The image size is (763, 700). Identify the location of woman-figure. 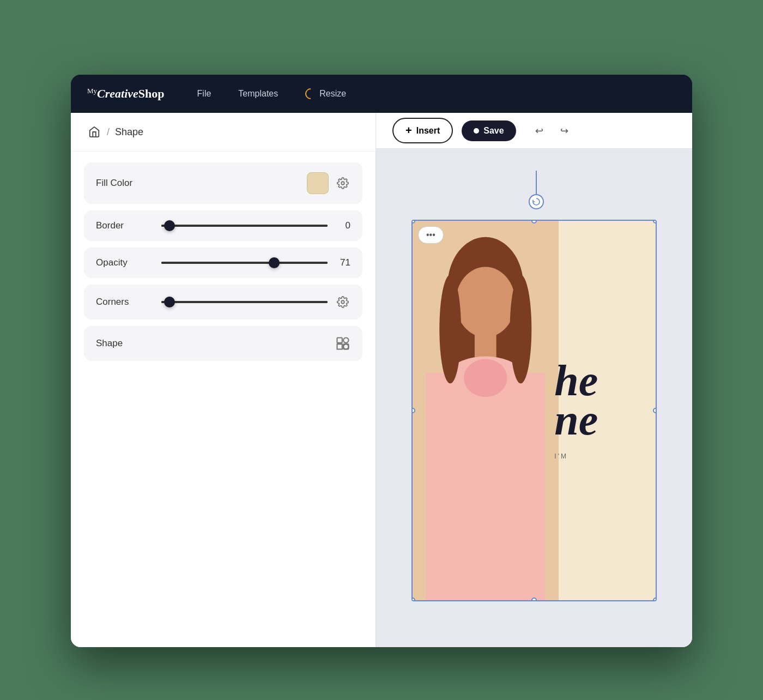
(486, 411).